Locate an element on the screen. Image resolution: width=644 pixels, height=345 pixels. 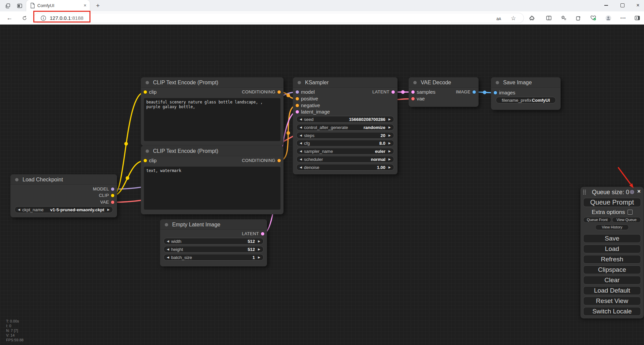
back-button: ← is located at coordinates (9, 18).